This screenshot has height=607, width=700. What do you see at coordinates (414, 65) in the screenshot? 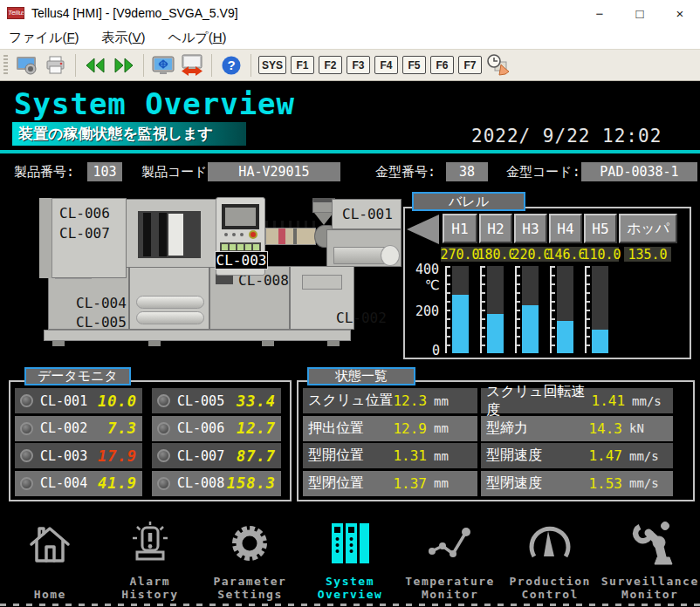
I see `fkey-f5: F5` at bounding box center [414, 65].